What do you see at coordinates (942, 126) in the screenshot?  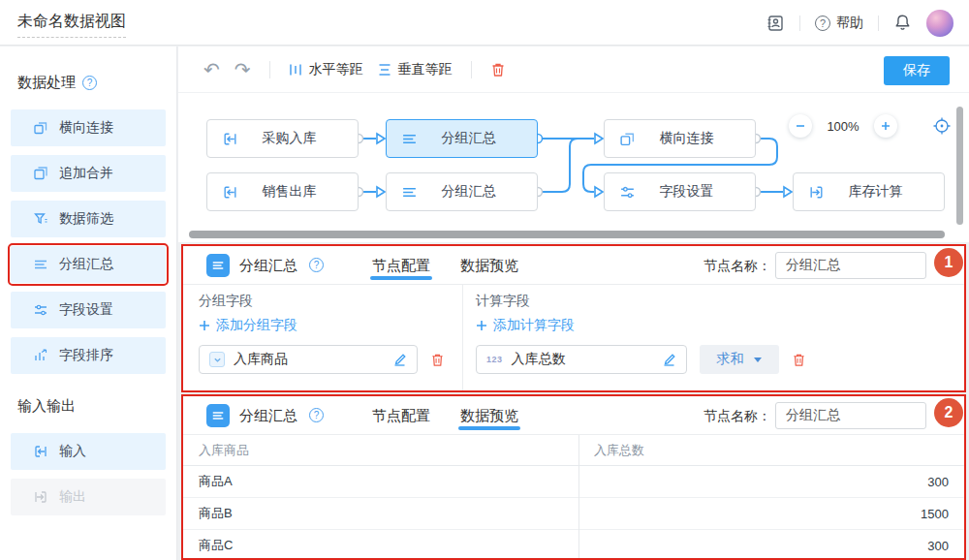 I see `locate-center-icon` at bounding box center [942, 126].